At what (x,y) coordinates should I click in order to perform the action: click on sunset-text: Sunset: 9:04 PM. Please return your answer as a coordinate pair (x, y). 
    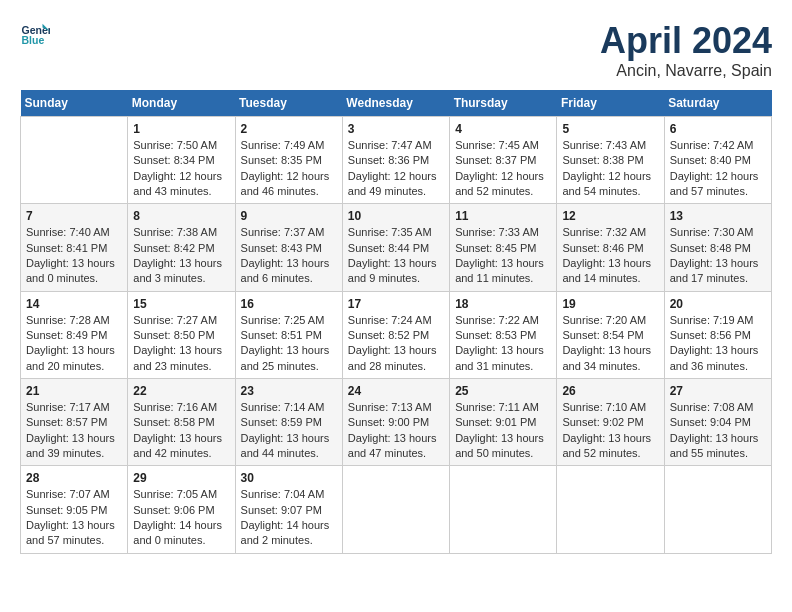
    Looking at the image, I should click on (710, 422).